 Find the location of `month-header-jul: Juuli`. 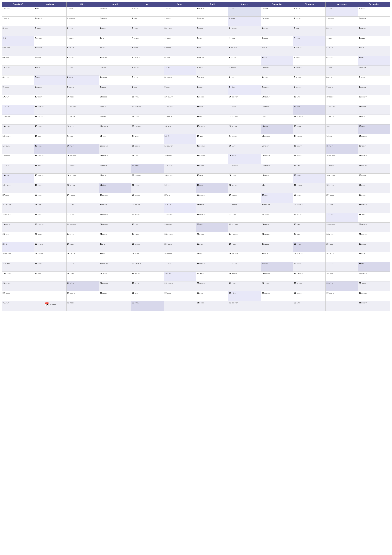

month-header-jul: Juuli is located at coordinates (212, 4).